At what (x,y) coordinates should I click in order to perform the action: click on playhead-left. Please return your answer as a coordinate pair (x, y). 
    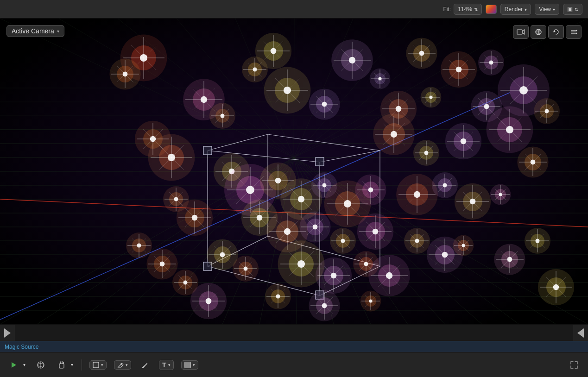
    Looking at the image, I should click on (7, 333).